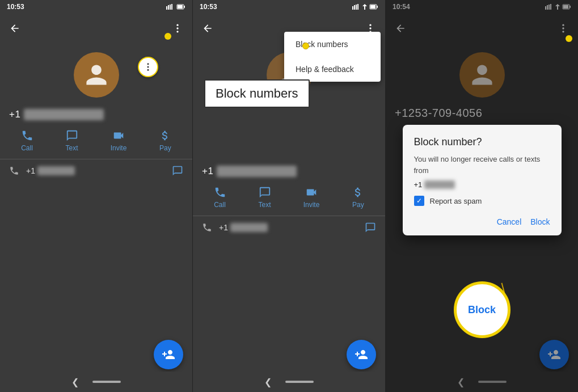 Image resolution: width=578 pixels, height=392 pixels. What do you see at coordinates (27, 148) in the screenshot?
I see `call-label-1: Call` at bounding box center [27, 148].